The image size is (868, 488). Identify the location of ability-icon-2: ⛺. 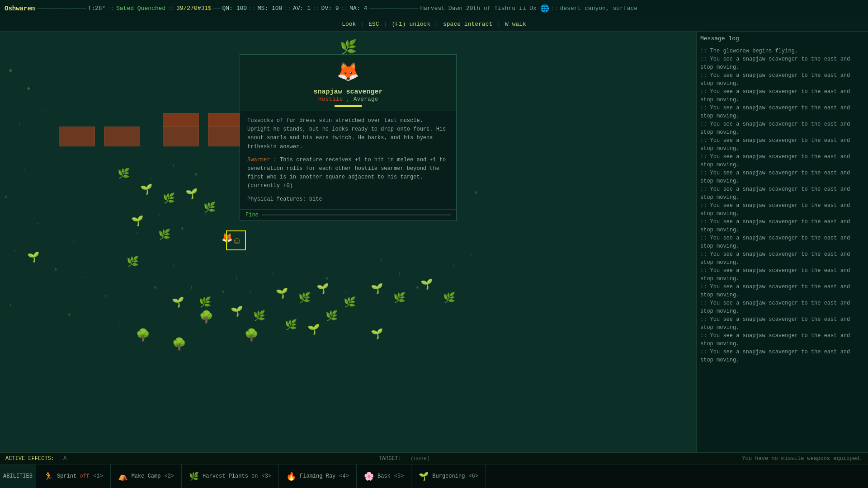
(123, 476).